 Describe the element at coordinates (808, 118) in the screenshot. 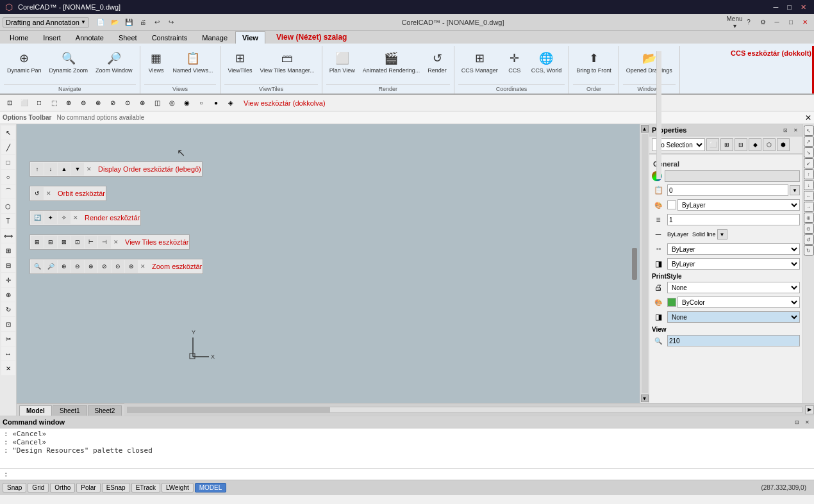

I see `options-toolbar-close-btn: ✕` at that location.